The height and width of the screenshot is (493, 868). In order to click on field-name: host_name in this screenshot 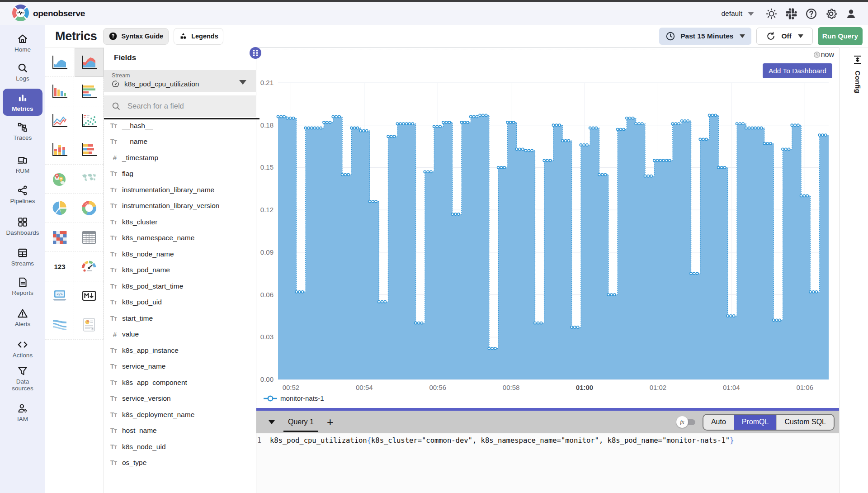, I will do `click(139, 431)`.